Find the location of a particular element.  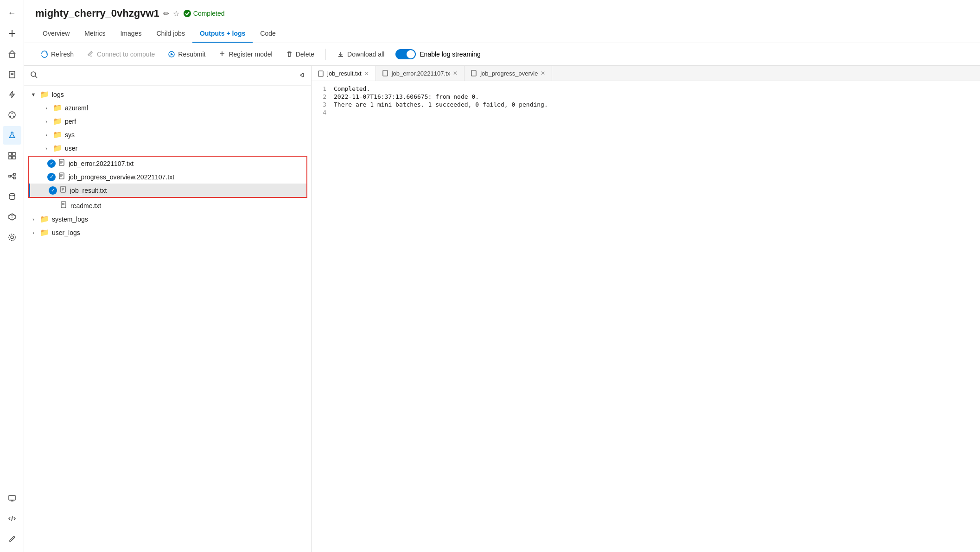

file-label: job_result.txt is located at coordinates (88, 190).